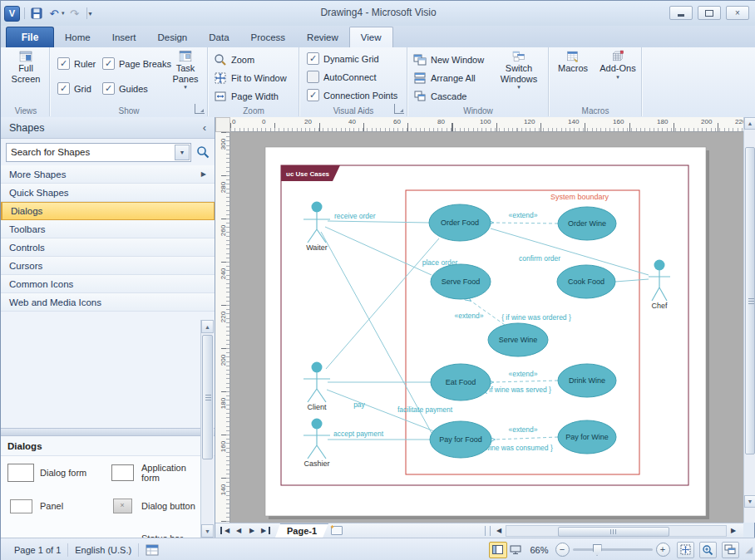  What do you see at coordinates (708, 550) in the screenshot?
I see `zoom-window-button` at bounding box center [708, 550].